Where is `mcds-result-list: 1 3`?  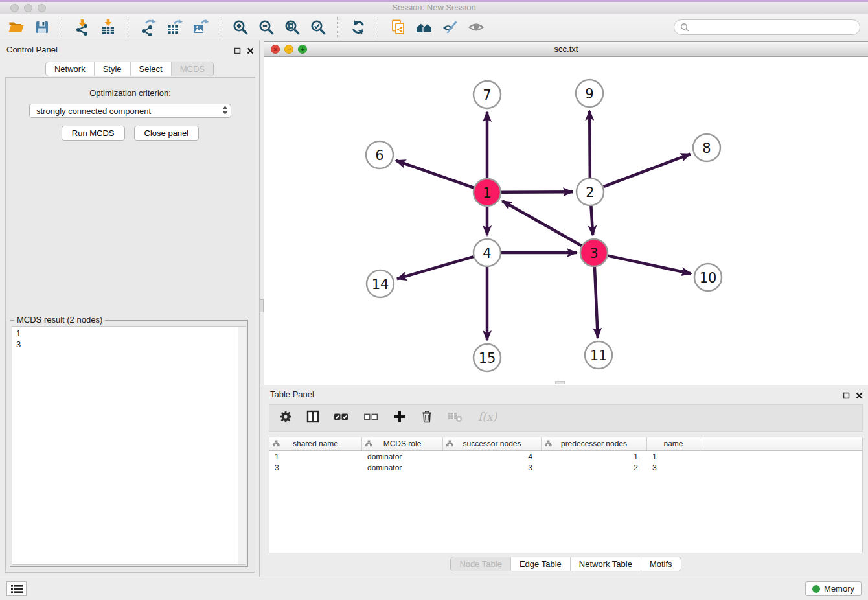 mcds-result-list: 1 3 is located at coordinates (129, 446).